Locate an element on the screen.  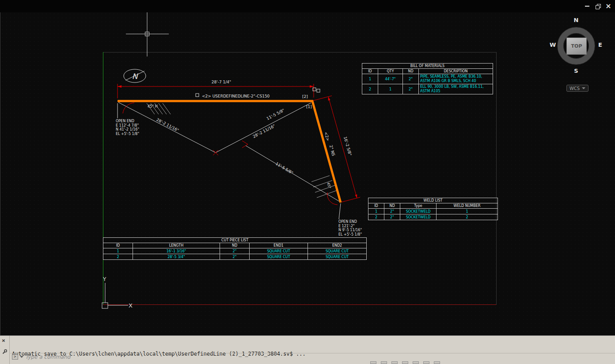
cell: 44'-7" is located at coordinates (391, 79).